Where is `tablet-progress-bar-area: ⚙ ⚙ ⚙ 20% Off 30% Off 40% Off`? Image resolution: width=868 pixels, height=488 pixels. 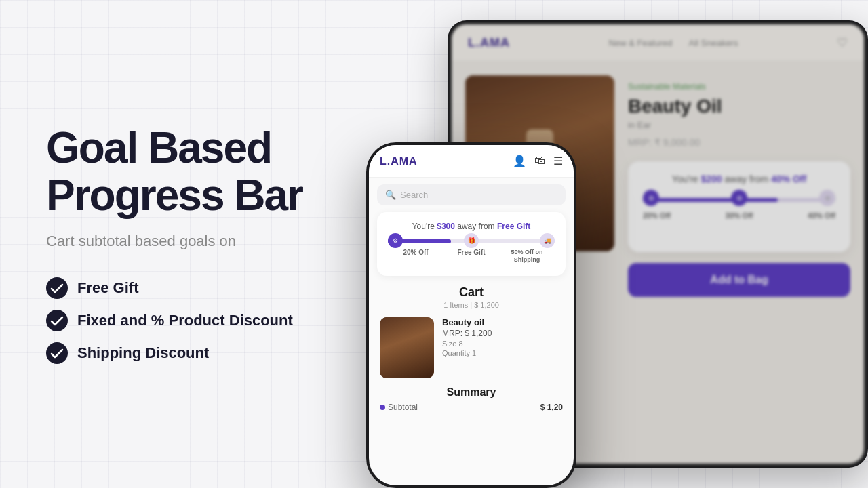 tablet-progress-bar-area: ⚙ ⚙ ⚙ 20% Off 30% Off 40% Off is located at coordinates (739, 209).